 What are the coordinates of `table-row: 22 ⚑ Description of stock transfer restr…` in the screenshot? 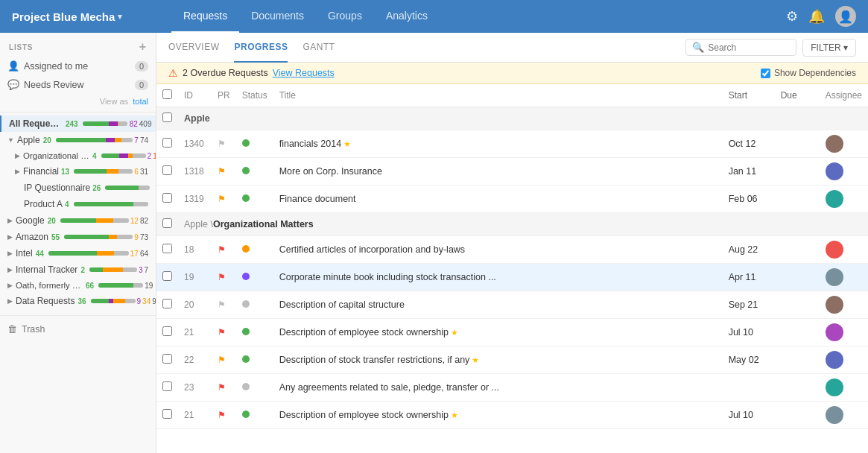 It's located at (513, 361).